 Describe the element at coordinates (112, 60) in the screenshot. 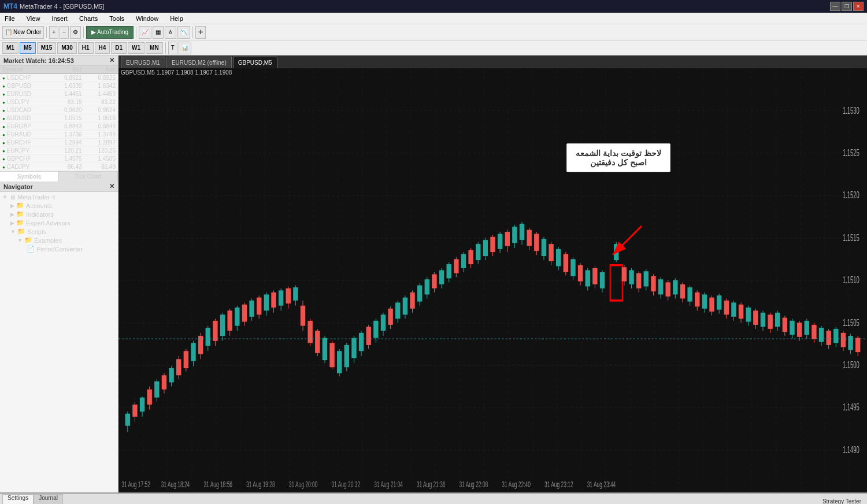

I see `market-watch-close-icon: ✕` at that location.